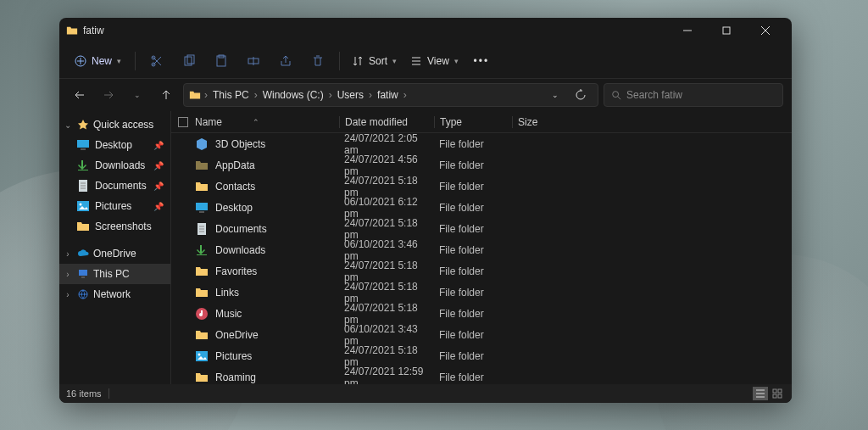 This screenshot has width=868, height=430. I want to click on address-bar: › This PC › Windows (C:) › Users › fatiw…, so click(391, 95).